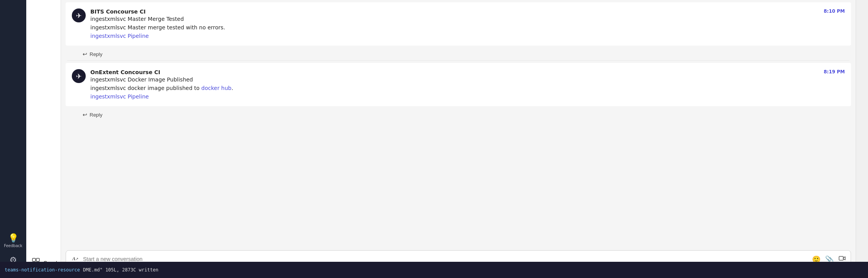 This screenshot has width=868, height=278. Describe the element at coordinates (93, 54) in the screenshot. I see `reply-button-1: ↩ Reply` at that location.